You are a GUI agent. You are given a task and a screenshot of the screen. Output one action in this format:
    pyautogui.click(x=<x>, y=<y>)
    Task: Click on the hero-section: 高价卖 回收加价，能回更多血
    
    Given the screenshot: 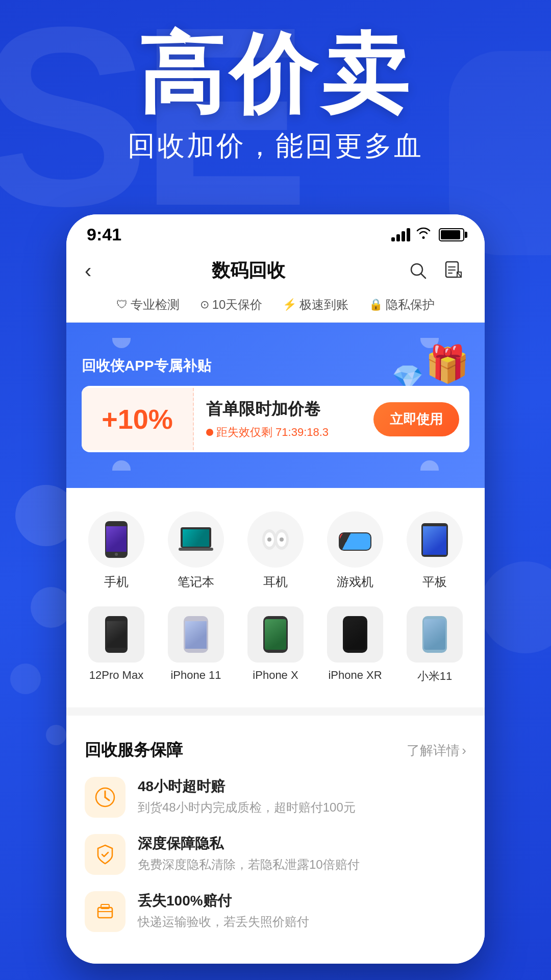 What is the action you would take?
    pyautogui.click(x=276, y=98)
    